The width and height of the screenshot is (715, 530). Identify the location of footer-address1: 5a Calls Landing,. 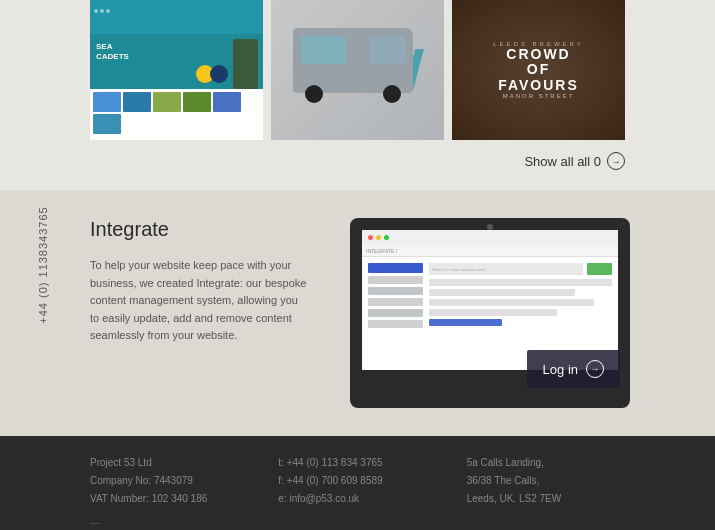
(546, 463).